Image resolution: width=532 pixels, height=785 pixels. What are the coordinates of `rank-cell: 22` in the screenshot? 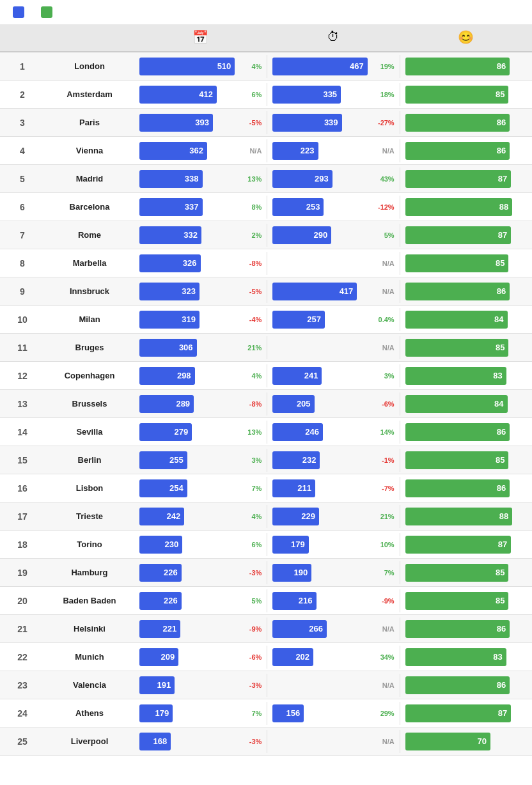 It's located at (22, 657).